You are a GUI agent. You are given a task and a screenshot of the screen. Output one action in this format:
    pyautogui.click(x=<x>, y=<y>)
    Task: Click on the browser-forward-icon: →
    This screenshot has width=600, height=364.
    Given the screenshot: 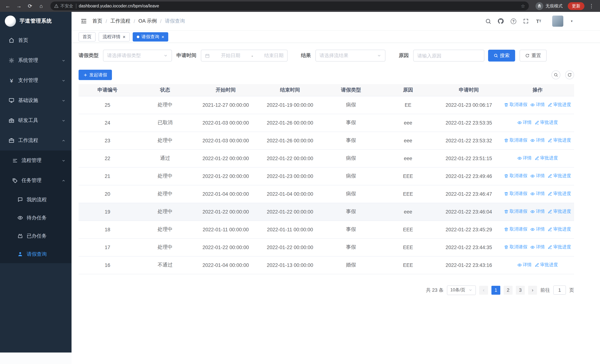 What is the action you would take?
    pyautogui.click(x=19, y=6)
    